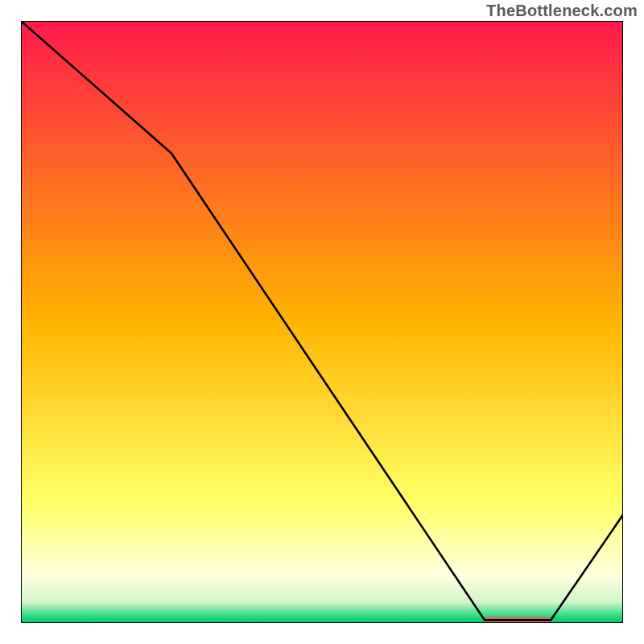  Describe the element at coordinates (562, 11) in the screenshot. I see `watermark-text: TheBottleneck.com` at that location.